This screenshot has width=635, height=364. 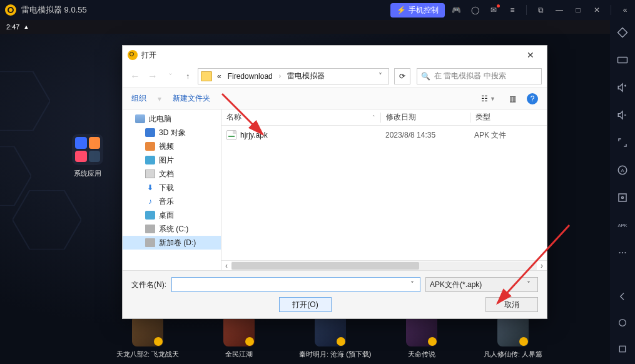 I want to click on popout-icon: ⧉, so click(x=541, y=10).